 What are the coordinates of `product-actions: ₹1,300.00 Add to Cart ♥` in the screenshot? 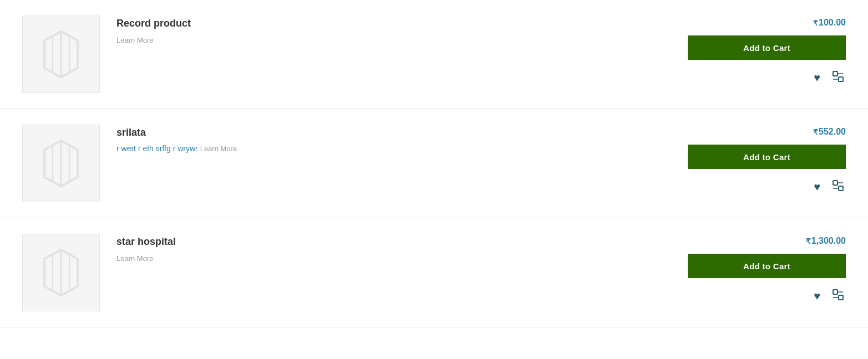 It's located at (765, 269).